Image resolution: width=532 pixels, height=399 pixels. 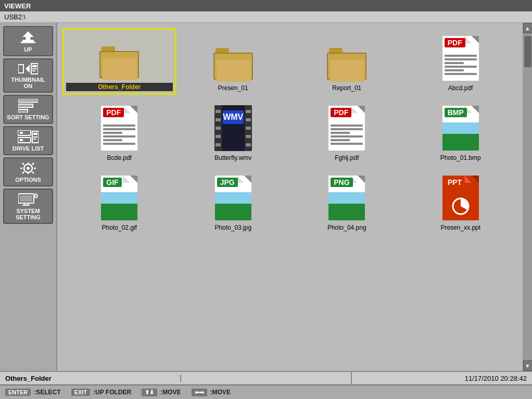 What do you see at coordinates (233, 228) in the screenshot?
I see `file-label-photo03-jpg: Photo_03.jpg` at bounding box center [233, 228].